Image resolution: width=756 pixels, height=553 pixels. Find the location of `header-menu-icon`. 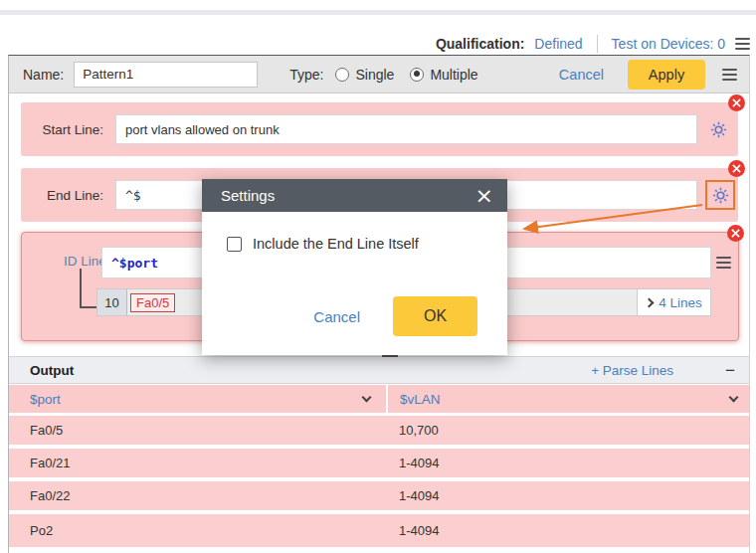

header-menu-icon is located at coordinates (730, 75).